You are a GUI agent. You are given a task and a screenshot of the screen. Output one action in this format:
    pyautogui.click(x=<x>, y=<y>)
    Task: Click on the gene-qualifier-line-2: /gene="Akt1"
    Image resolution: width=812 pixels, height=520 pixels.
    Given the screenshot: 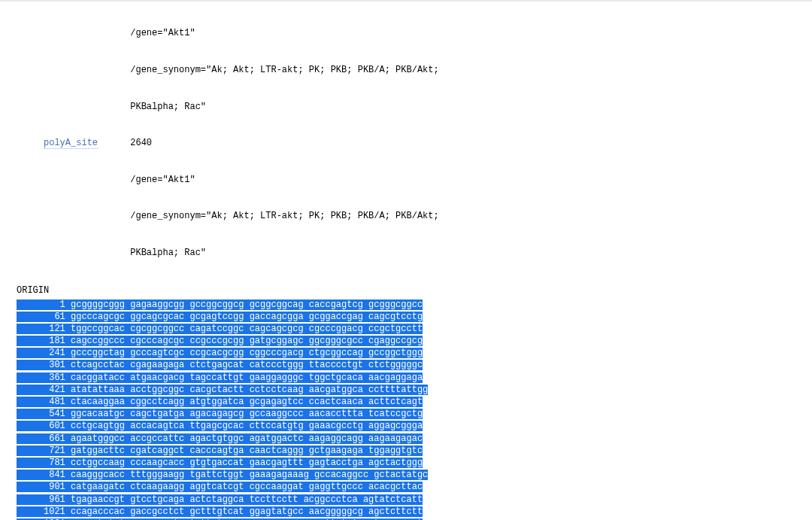 What is the action you would take?
    pyautogui.click(x=406, y=180)
    